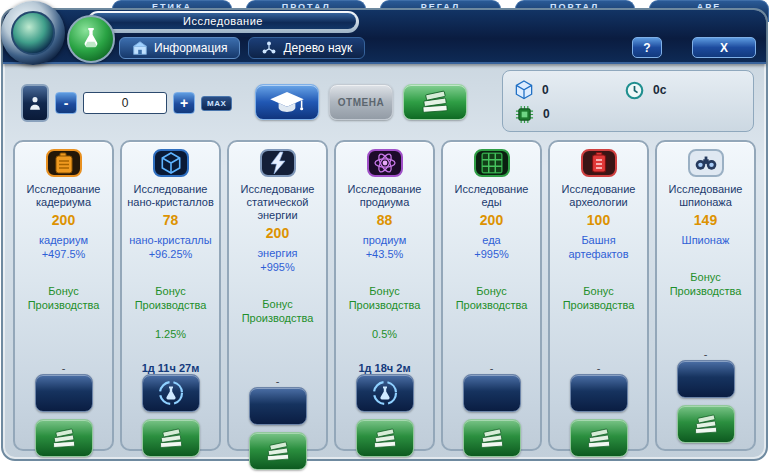 Image resolution: width=769 pixels, height=474 pixels. Describe the element at coordinates (492, 163) in the screenshot. I see `food-icon` at that location.